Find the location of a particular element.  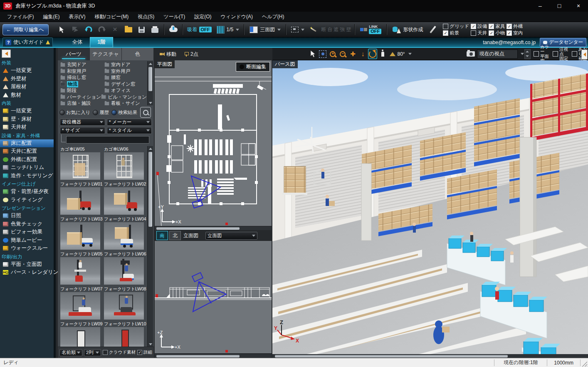

category-waist-window: 腰窓 is located at coordinates (112, 77).